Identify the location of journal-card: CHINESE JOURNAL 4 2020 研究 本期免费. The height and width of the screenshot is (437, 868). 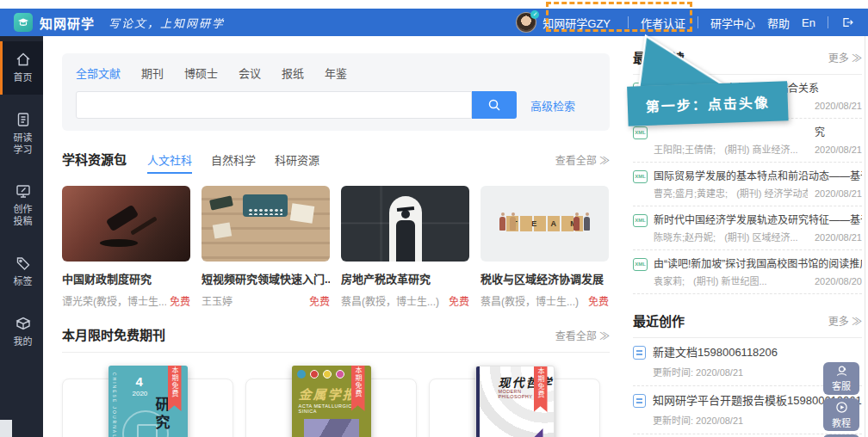
(148, 408).